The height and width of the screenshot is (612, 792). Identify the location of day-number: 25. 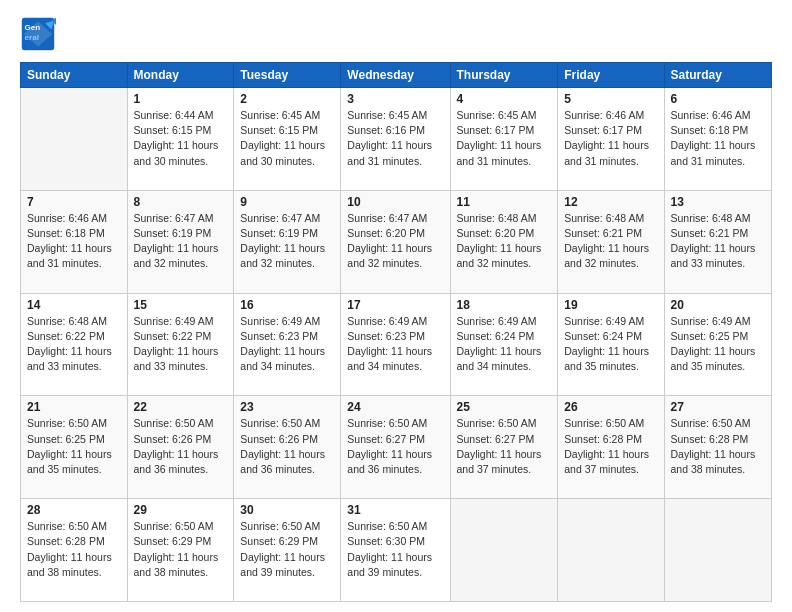
(504, 407).